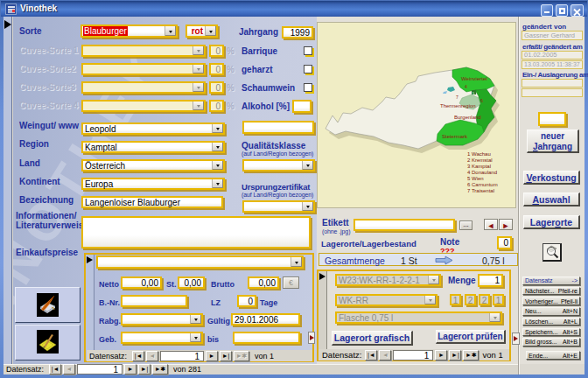 The width and height of the screenshot is (588, 378). What do you see at coordinates (480, 160) in the screenshot?
I see `svg-text: 2 Kremstal` at bounding box center [480, 160].